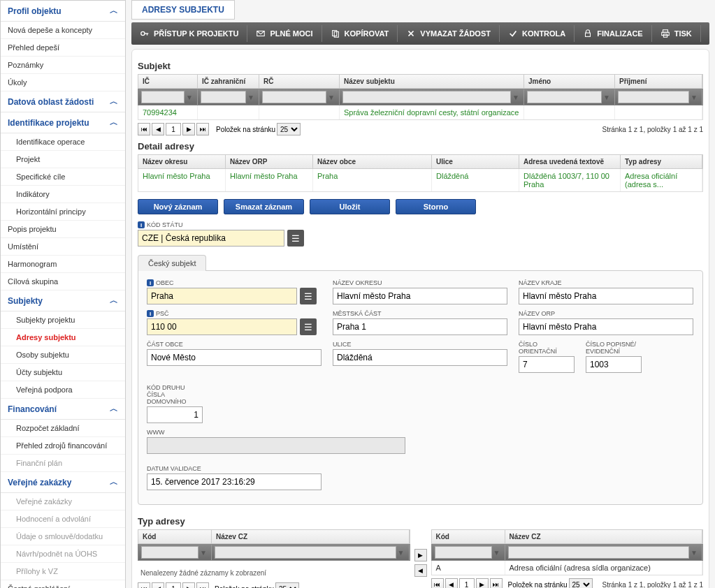  What do you see at coordinates (63, 390) in the screenshot?
I see `sidebar-item-verejna-podpora: Veřejná podpora` at bounding box center [63, 390].